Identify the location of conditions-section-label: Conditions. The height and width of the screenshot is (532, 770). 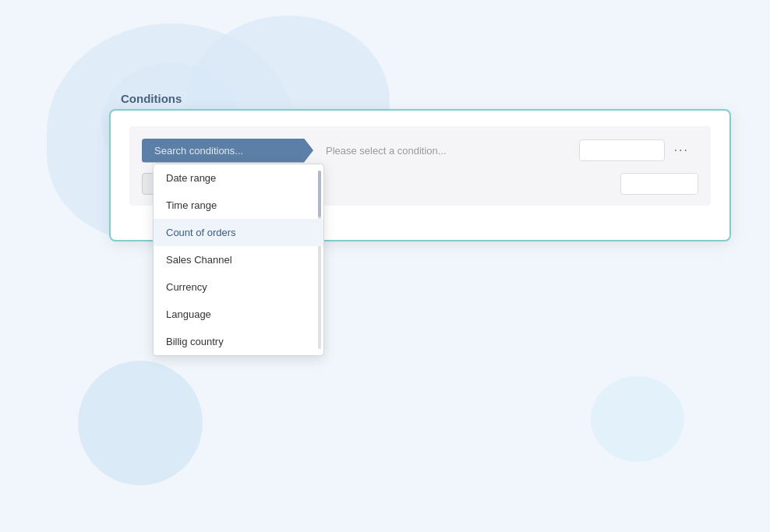
(151, 98).